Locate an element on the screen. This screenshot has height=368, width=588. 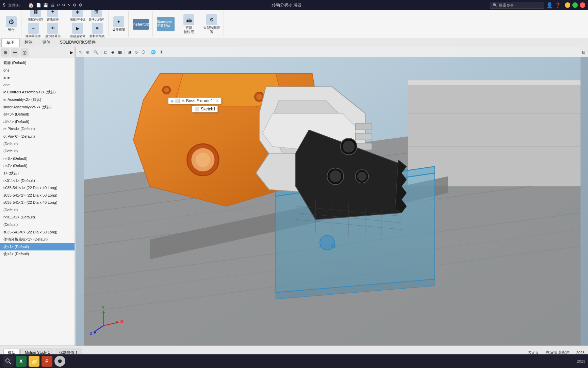
taskbar-ppt: P is located at coordinates (47, 361).